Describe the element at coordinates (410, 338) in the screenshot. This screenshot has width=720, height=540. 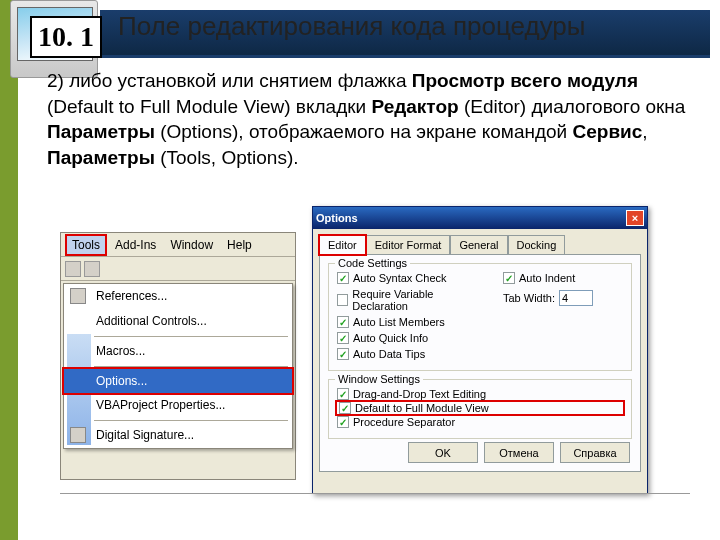
I see `checkbox-auto-quick-info: ✓Auto Quick Info` at that location.